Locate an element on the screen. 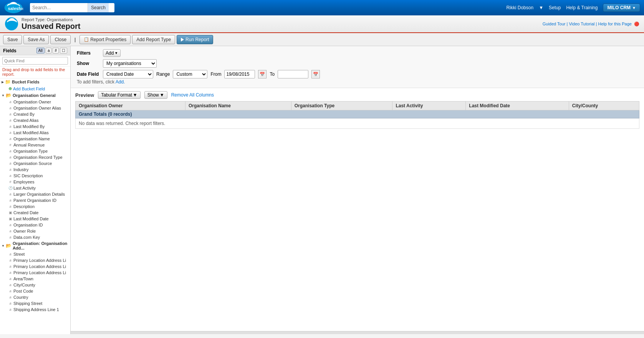 The height and width of the screenshot is (338, 644). from-date-input is located at coordinates (240, 74).